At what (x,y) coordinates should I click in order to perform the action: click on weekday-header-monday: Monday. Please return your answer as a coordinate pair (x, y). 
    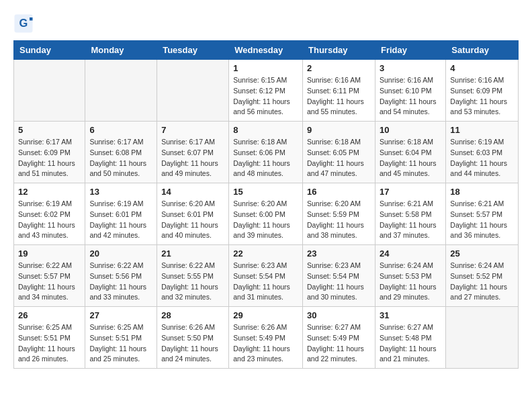
    Looking at the image, I should click on (121, 50).